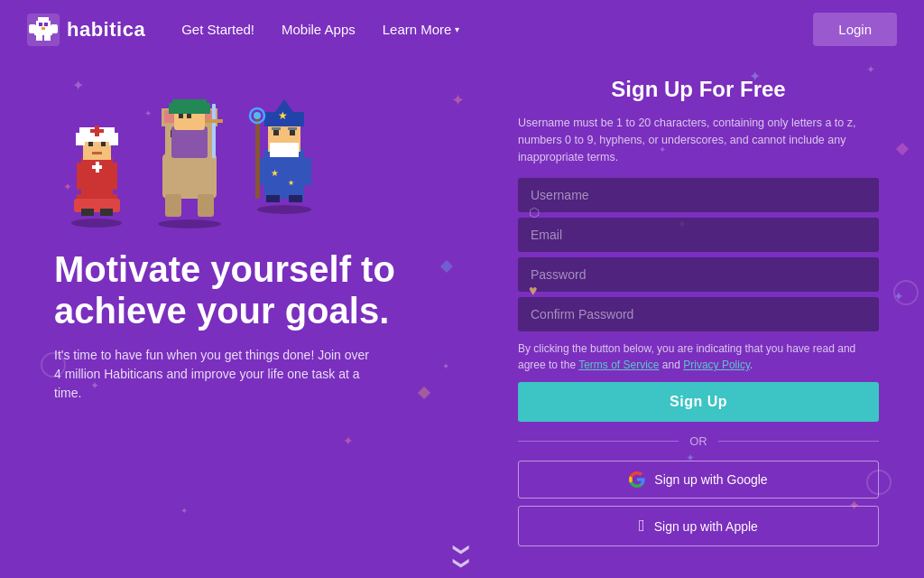  Describe the element at coordinates (462, 556) in the screenshot. I see `scroll-indicator: ❯❯` at that location.